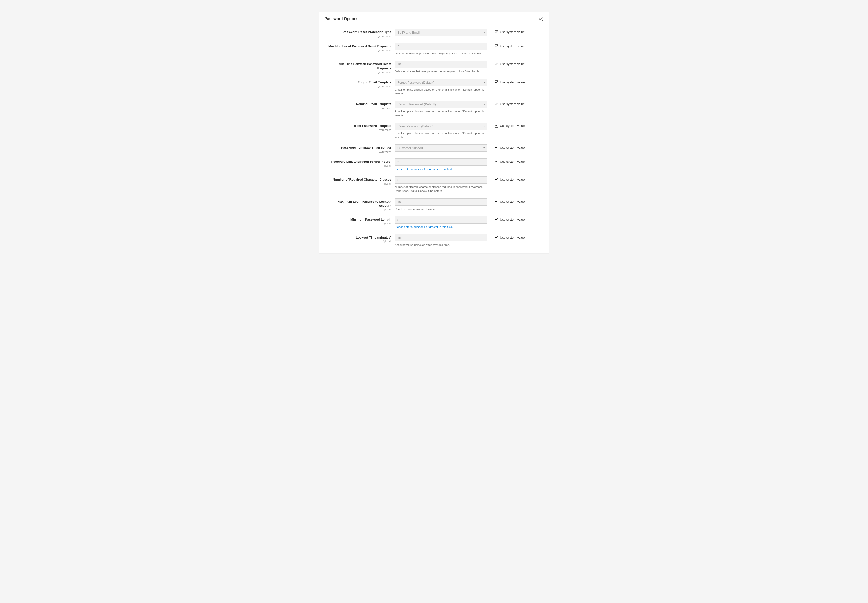  Describe the element at coordinates (441, 64) in the screenshot. I see `min_time-input: 10` at that location.